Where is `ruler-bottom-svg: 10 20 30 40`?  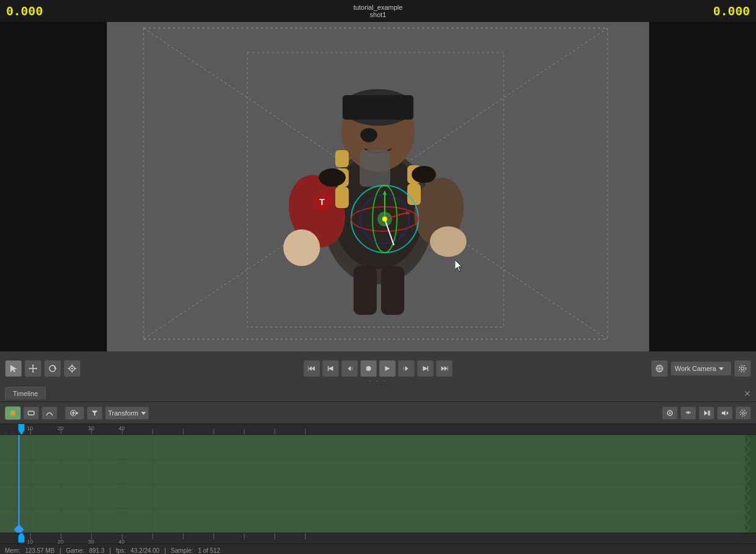 ruler-bottom-svg: 10 20 30 40 is located at coordinates (366, 538).